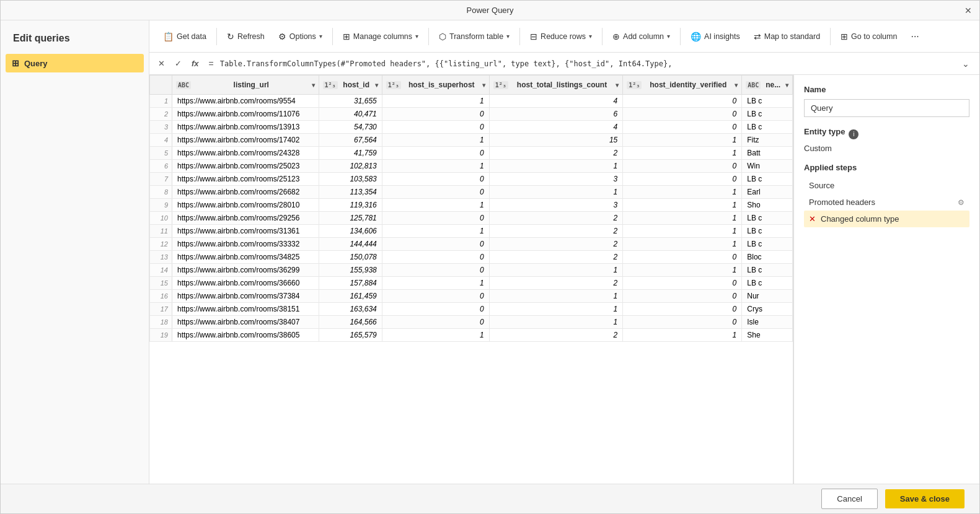 This screenshot has width=980, height=514. Describe the element at coordinates (350, 310) in the screenshot. I see `cell-host_id: 163,634` at that location.